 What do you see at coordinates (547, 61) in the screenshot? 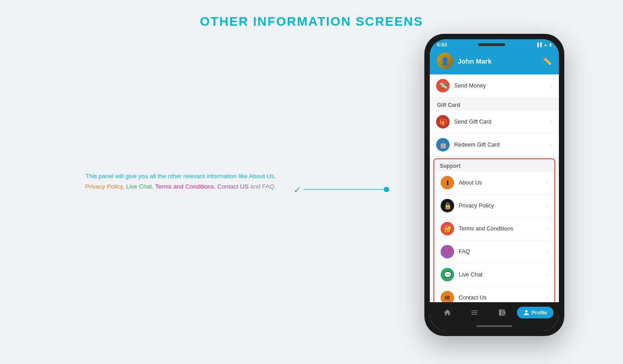
I see `edit-icon: ✏️` at bounding box center [547, 61].